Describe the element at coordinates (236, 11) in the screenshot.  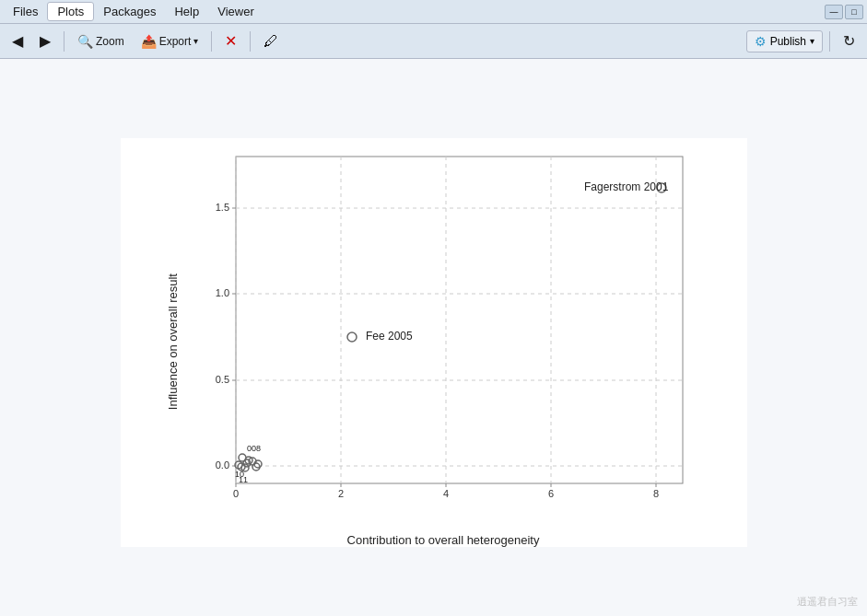
I see `menu-viewer: Viewer` at that location.